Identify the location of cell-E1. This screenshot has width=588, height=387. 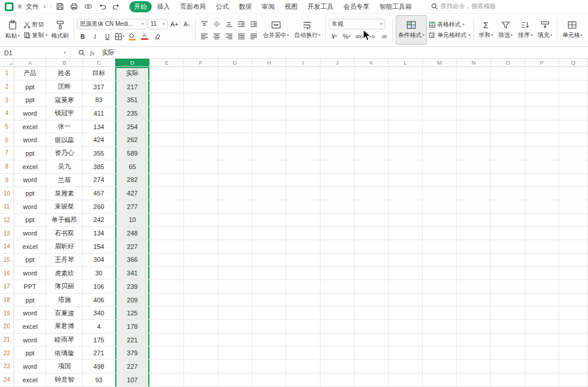
(167, 74).